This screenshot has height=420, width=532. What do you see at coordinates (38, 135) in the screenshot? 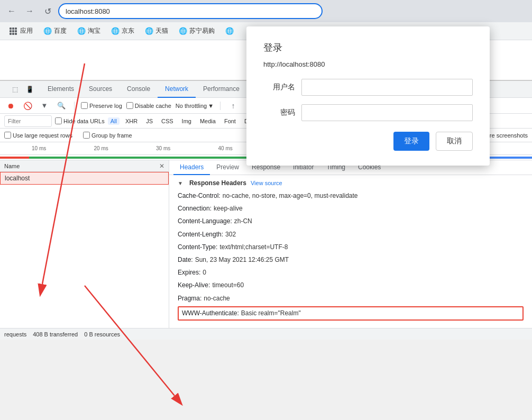
I see `large-rows-label: Use large request rows` at bounding box center [38, 135].